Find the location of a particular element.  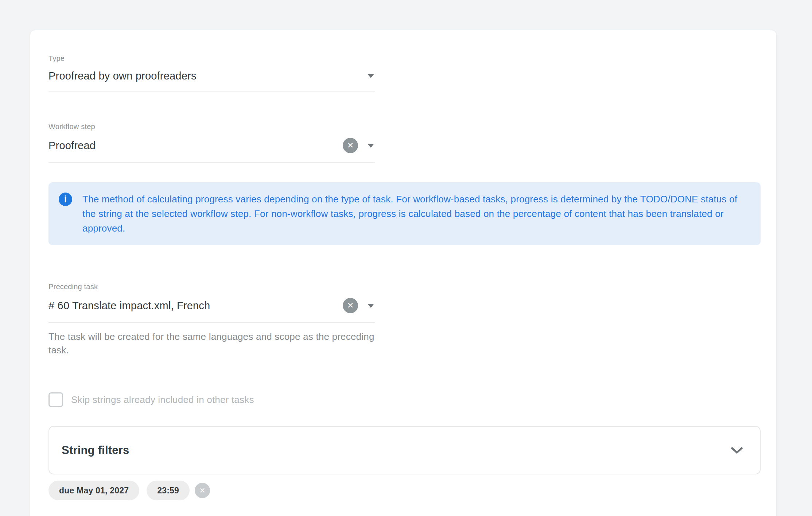

string-filters-panel-header: String filters is located at coordinates (405, 450).